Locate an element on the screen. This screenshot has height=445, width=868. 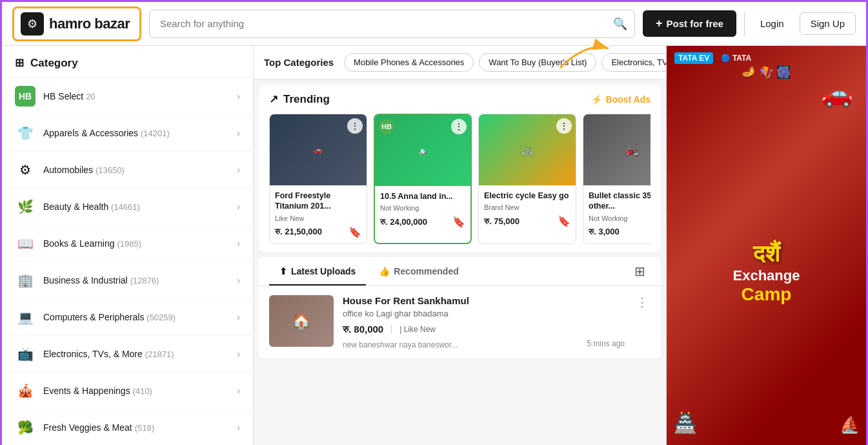
house-description: office ko Lagi ghar bhadama is located at coordinates (484, 314).